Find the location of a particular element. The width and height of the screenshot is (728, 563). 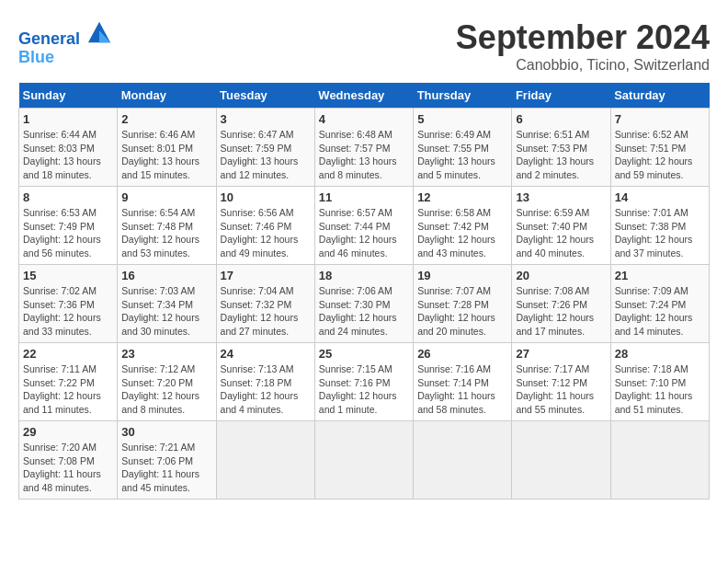

weekday-header-cell: Friday is located at coordinates (561, 96).